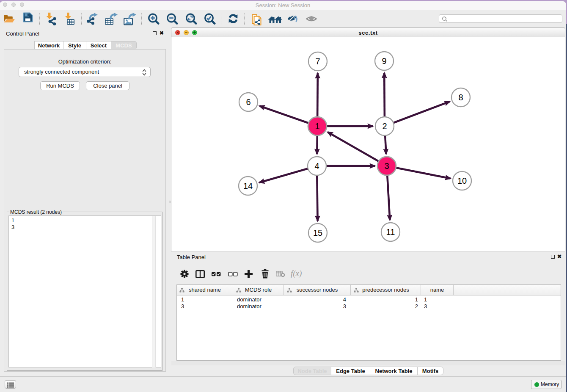 Image resolution: width=567 pixels, height=392 pixels. Describe the element at coordinates (462, 181) in the screenshot. I see `svg-text: 10` at that location.